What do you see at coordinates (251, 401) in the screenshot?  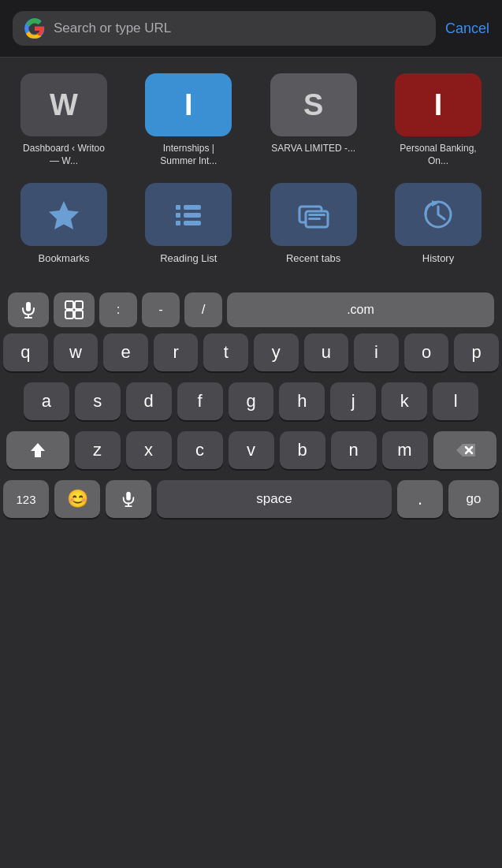 I see `key-row-2: a s d f g h j k l` at bounding box center [251, 401].